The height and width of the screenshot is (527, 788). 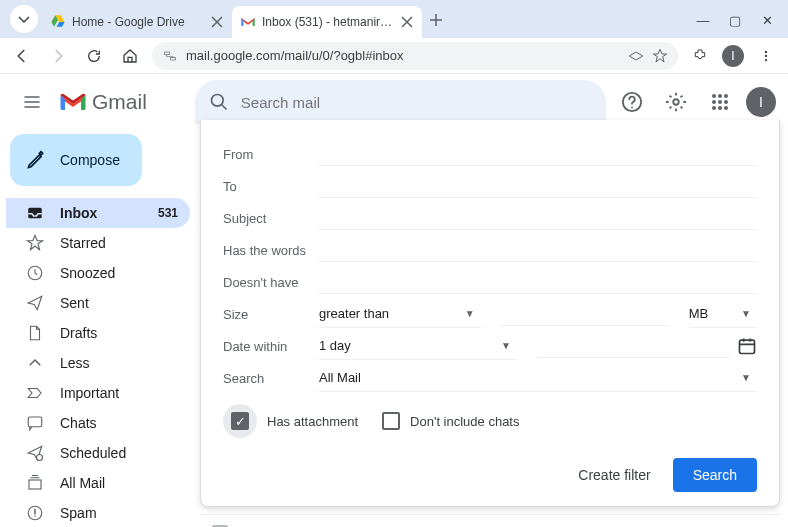 What do you see at coordinates (538, 154) in the screenshot?
I see `from-input` at bounding box center [538, 154].